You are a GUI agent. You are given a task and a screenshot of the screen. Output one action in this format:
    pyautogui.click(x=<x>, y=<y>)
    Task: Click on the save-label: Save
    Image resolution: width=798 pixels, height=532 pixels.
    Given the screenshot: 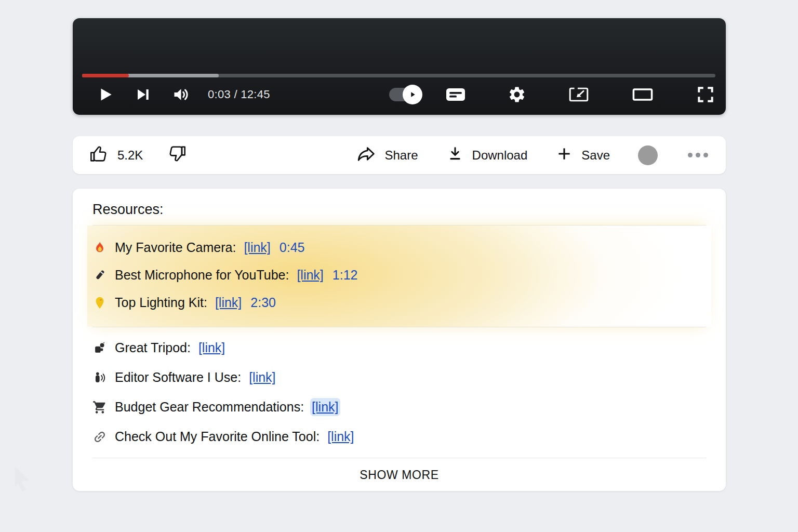 What is the action you would take?
    pyautogui.click(x=595, y=155)
    